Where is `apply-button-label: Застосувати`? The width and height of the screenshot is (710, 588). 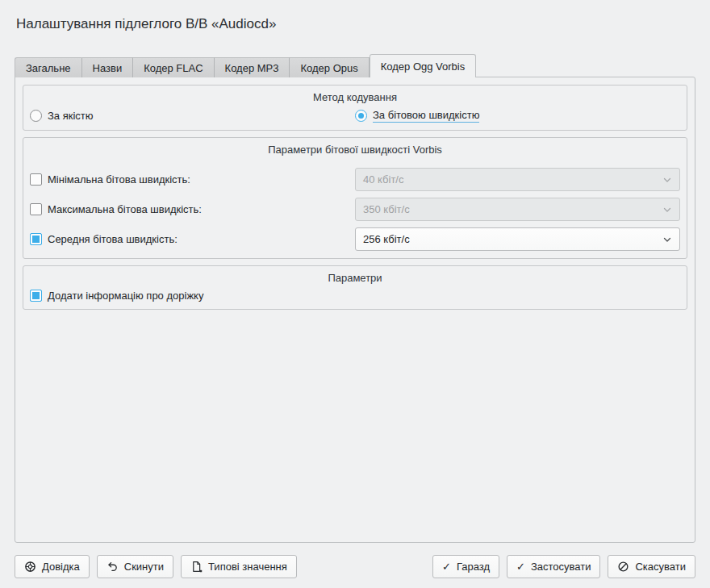 apply-button-label: Застосувати is located at coordinates (562, 566).